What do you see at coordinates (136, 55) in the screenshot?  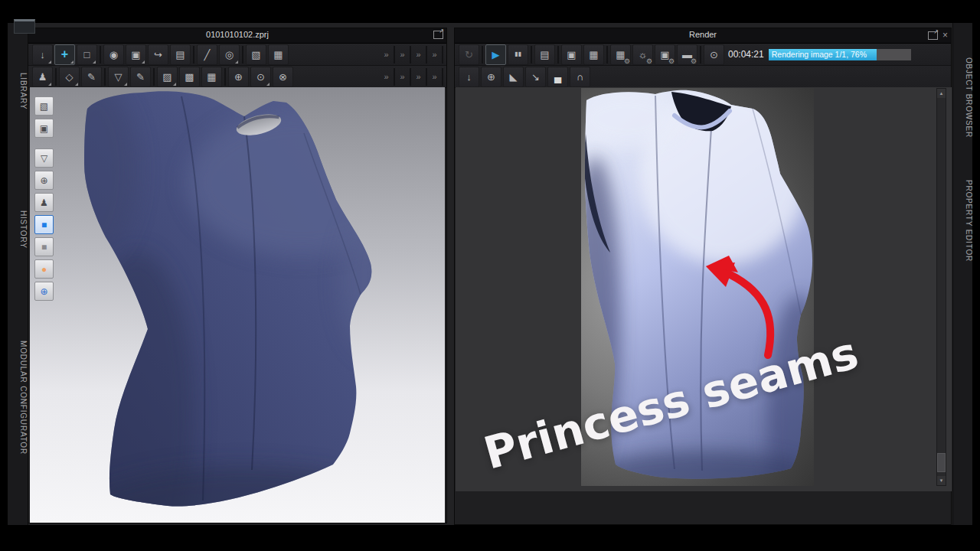 I see `pin-box-tool: ▣` at bounding box center [136, 55].